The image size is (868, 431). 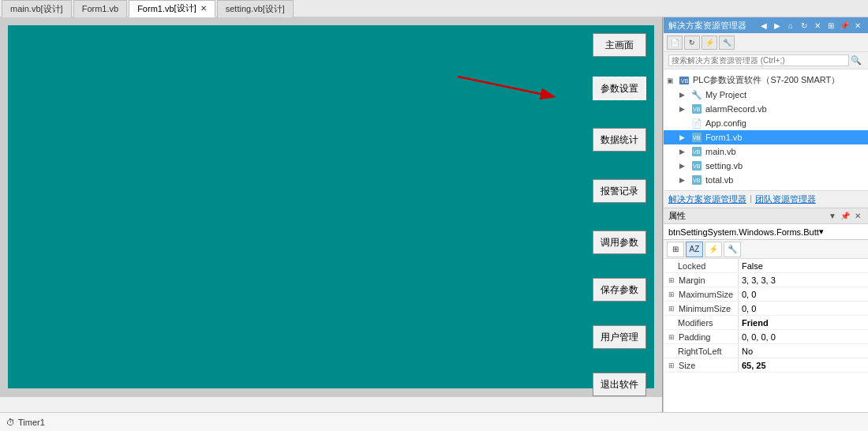 I want to click on btn-exit: 退出软件, so click(x=619, y=384).